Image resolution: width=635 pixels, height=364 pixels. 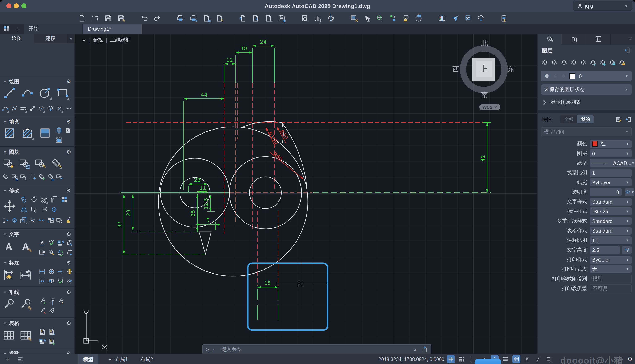 I want to click on property-7-select: ISO-25▼, so click(x=611, y=212).